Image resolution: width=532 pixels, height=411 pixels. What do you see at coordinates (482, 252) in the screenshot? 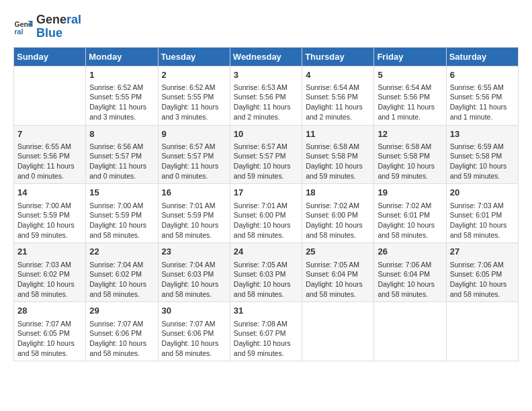
I see `day-number: 27` at bounding box center [482, 252].